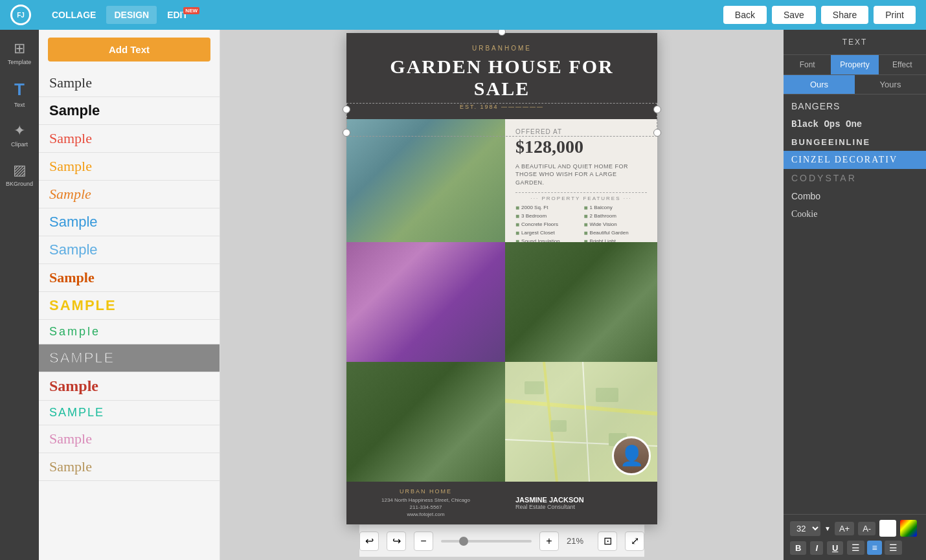 This screenshot has width=926, height=560. What do you see at coordinates (19, 94) in the screenshot?
I see `sidebar-item-text: T Text` at bounding box center [19, 94].